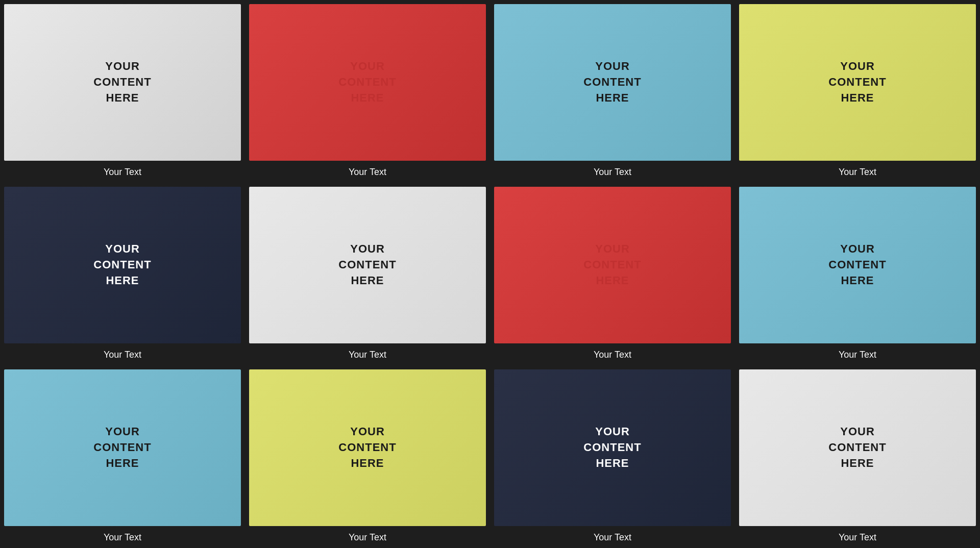 The width and height of the screenshot is (980, 548). Describe the element at coordinates (122, 448) in the screenshot. I see `content-box-9: YOURCONTENTHERE` at that location.